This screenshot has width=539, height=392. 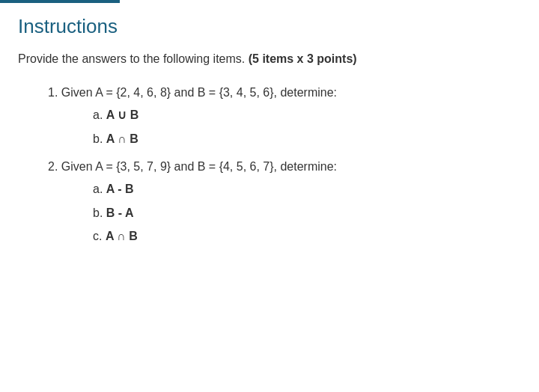 What do you see at coordinates (120, 212) in the screenshot?
I see `sub-content-2b: B - A` at bounding box center [120, 212].